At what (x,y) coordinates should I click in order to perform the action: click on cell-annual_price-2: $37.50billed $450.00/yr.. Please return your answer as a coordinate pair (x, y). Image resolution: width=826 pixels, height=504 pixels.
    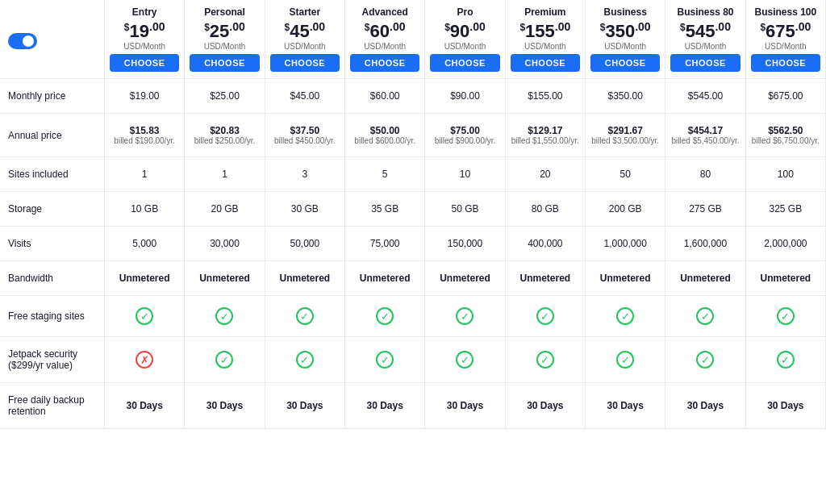
    Looking at the image, I should click on (305, 135).